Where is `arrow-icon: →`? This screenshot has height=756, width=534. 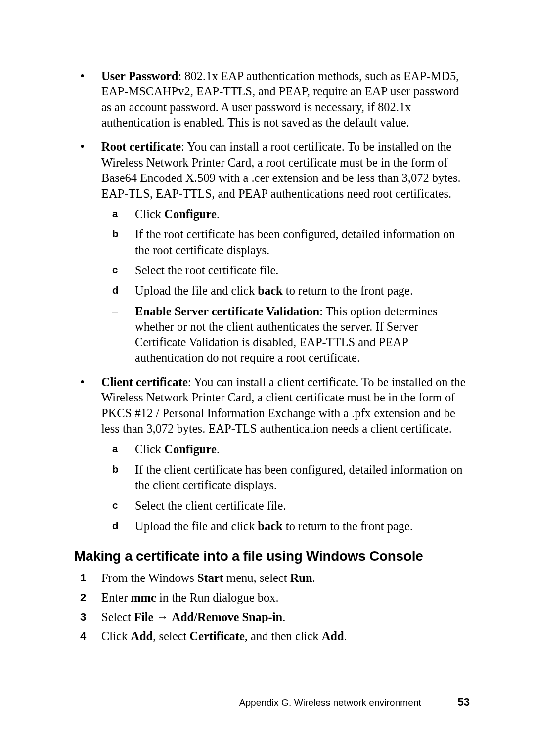 arrow-icon: → is located at coordinates (163, 617).